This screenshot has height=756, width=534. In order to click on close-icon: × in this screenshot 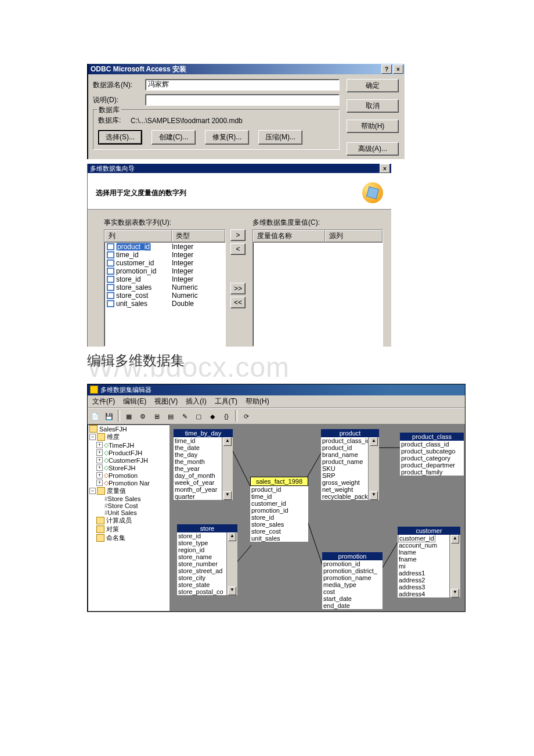, I will do `click(398, 69)`.